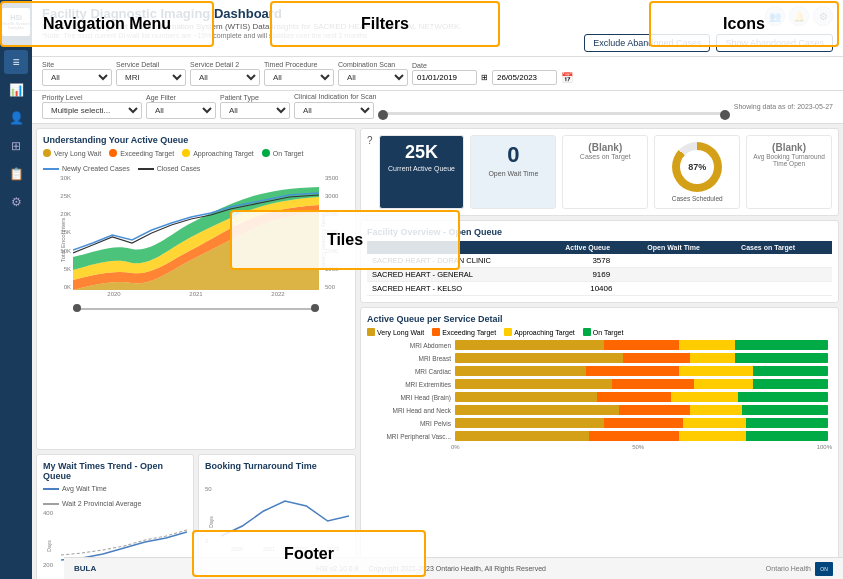 This screenshot has height=579, width=843. I want to click on slider-left-handle, so click(383, 115).